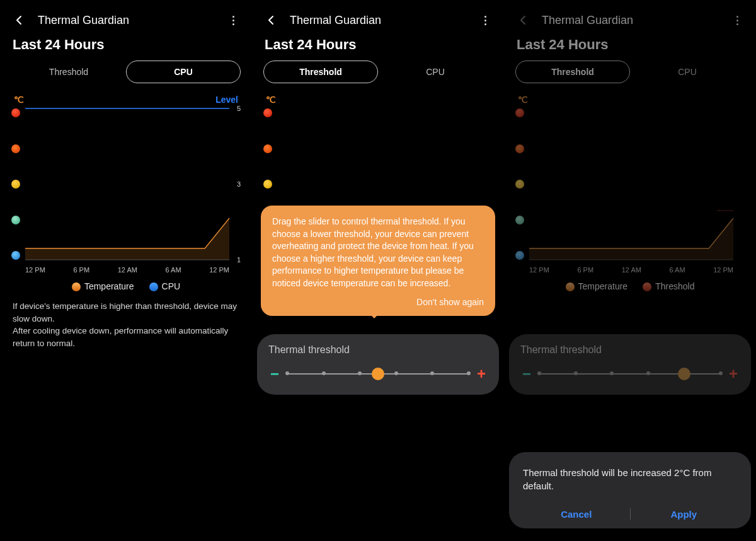  I want to click on axis-labels: ℃Level, so click(126, 100).